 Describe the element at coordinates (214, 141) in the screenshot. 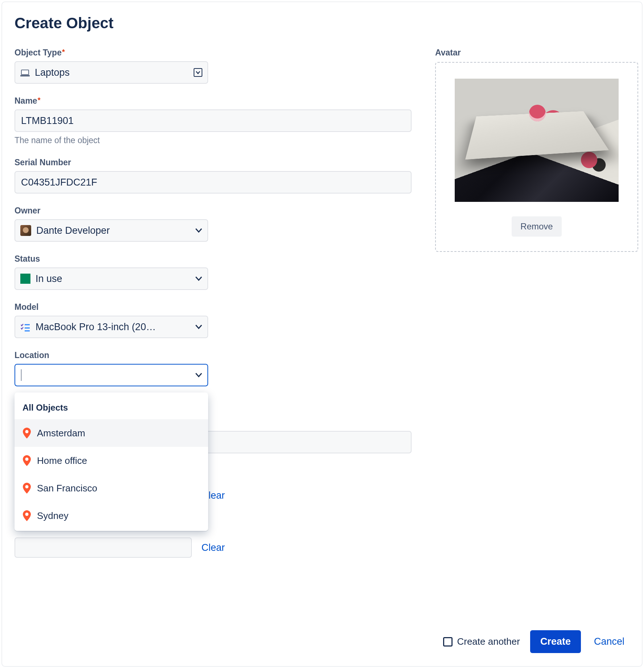

I see `name-help: The name of the object` at that location.